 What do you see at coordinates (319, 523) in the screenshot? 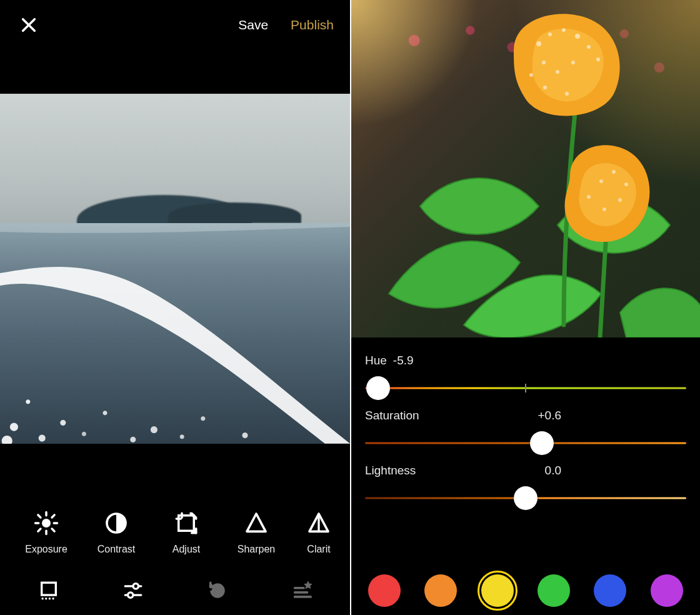
I see `clarity-icon` at bounding box center [319, 523].